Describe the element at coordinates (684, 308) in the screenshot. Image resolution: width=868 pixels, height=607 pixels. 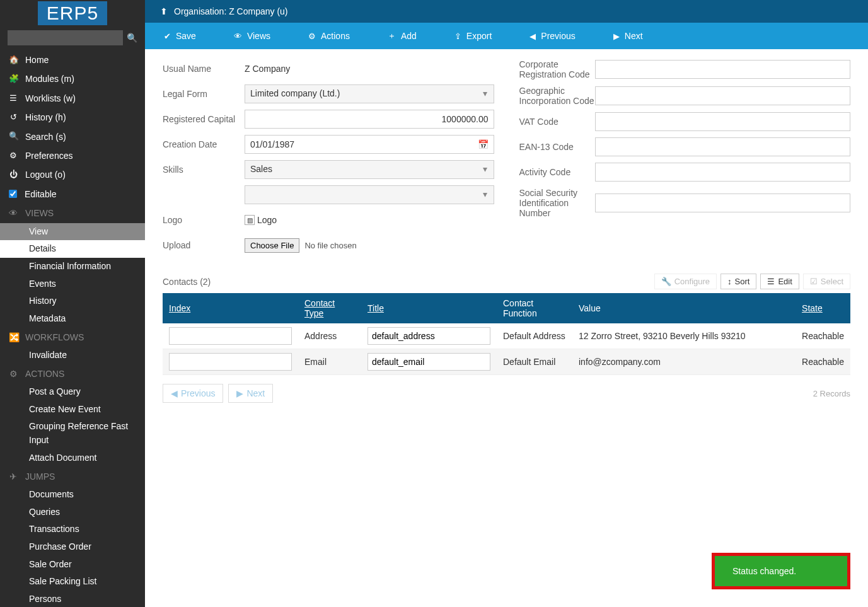
I see `col-value: Value` at that location.